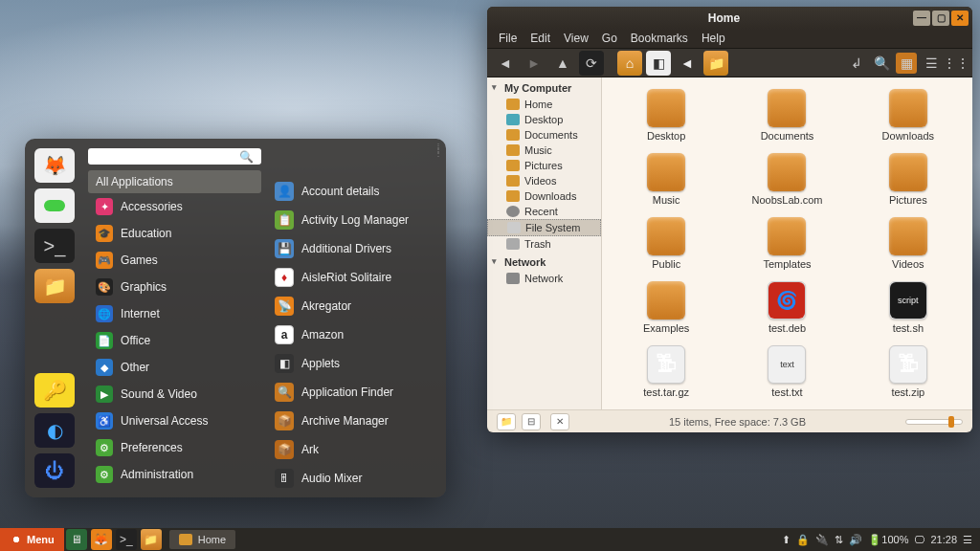 The width and height of the screenshot is (980, 551). What do you see at coordinates (544, 150) in the screenshot?
I see `sidebar-music: Music` at bounding box center [544, 150].